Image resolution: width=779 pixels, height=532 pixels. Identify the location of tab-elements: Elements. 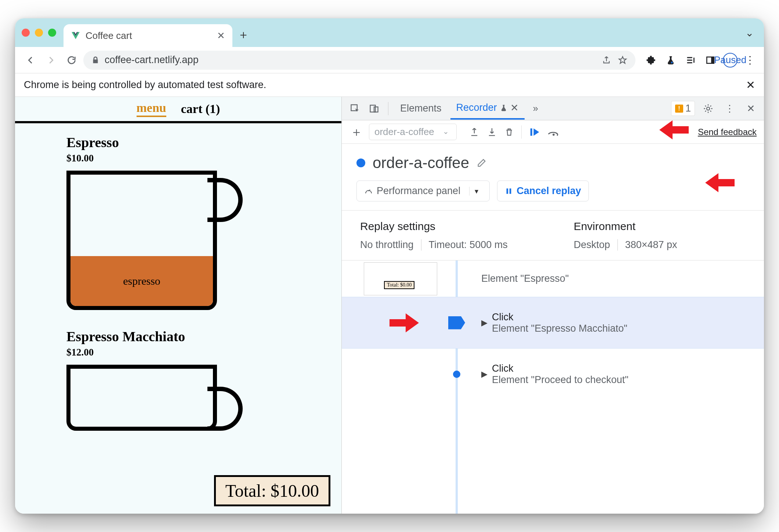
(421, 109).